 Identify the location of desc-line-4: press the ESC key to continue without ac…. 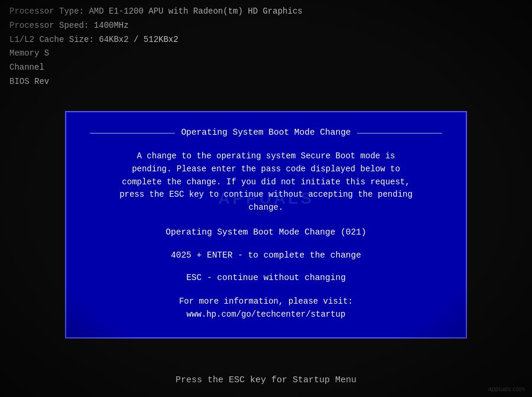
(266, 194).